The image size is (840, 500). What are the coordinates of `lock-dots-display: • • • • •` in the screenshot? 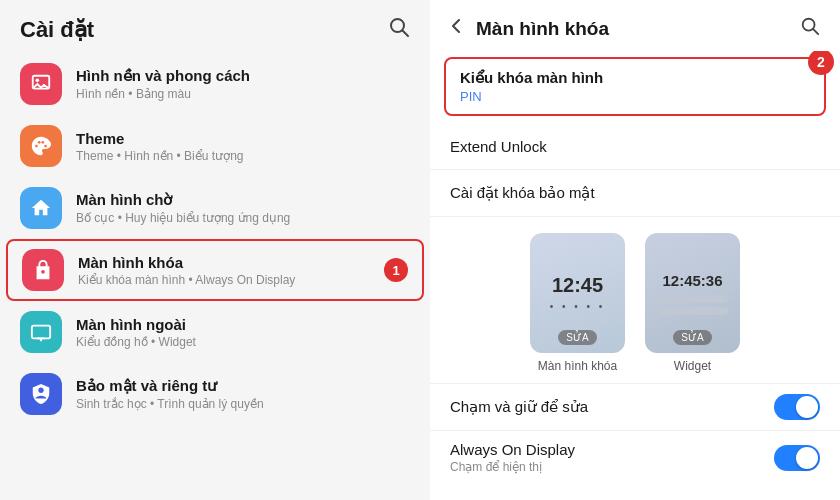 It's located at (578, 306).